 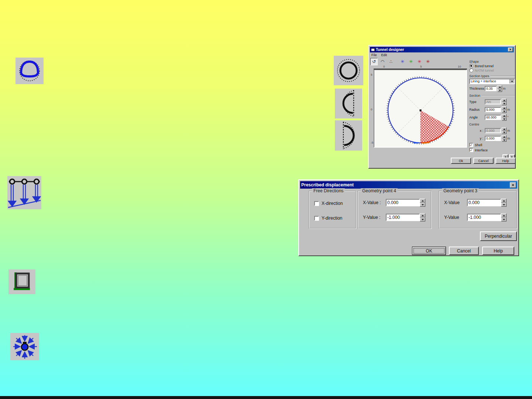 I want to click on small-tool-button: ✳, so click(x=411, y=62).